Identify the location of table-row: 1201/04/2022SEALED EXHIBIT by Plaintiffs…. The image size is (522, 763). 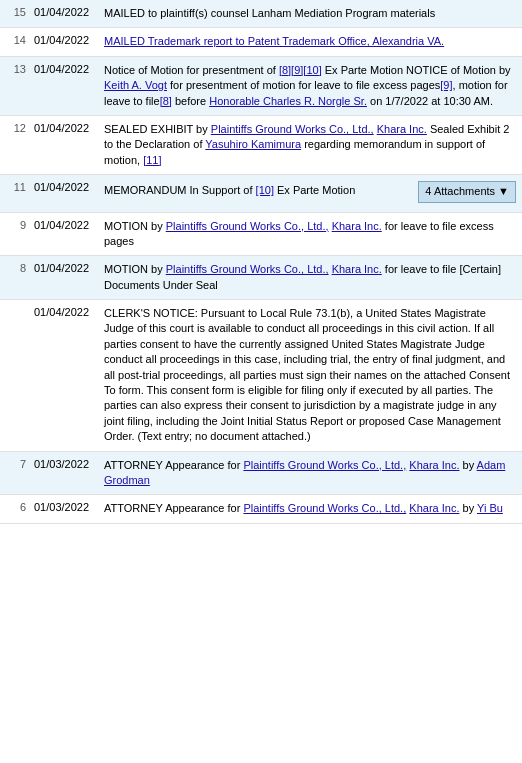
(261, 146).